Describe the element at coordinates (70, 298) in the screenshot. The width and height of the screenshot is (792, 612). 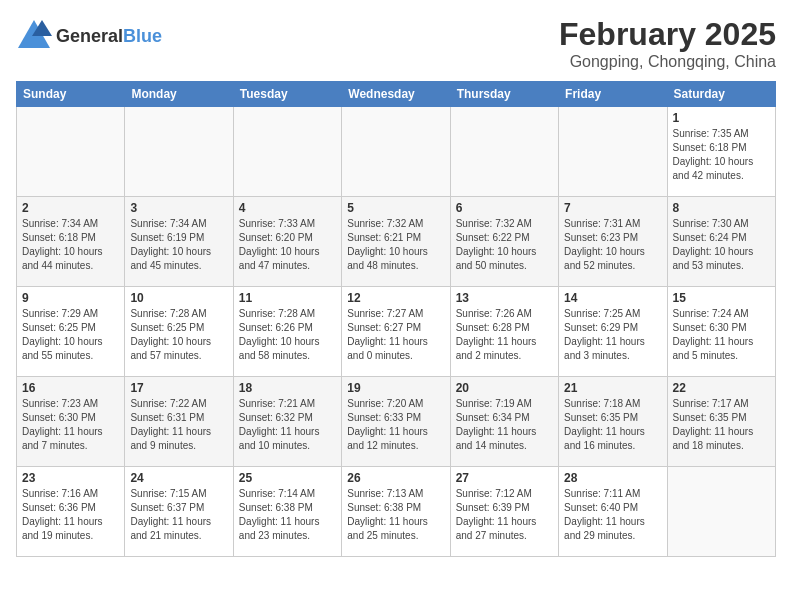
I see `day-number: 9` at that location.